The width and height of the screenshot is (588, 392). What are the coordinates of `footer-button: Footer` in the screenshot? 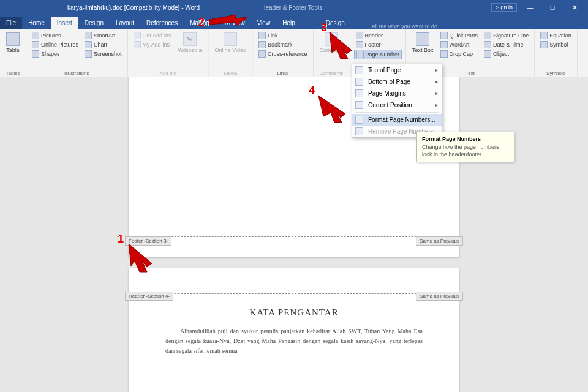 It's located at (379, 45).